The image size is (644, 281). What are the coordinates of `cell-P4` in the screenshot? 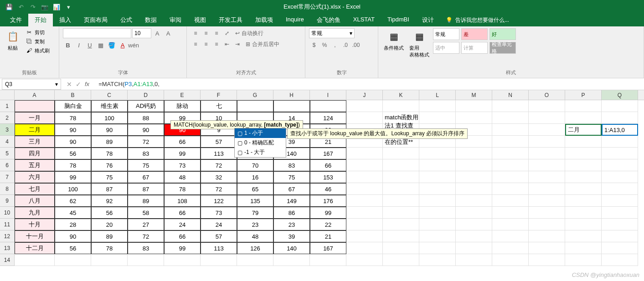 It's located at (583, 142).